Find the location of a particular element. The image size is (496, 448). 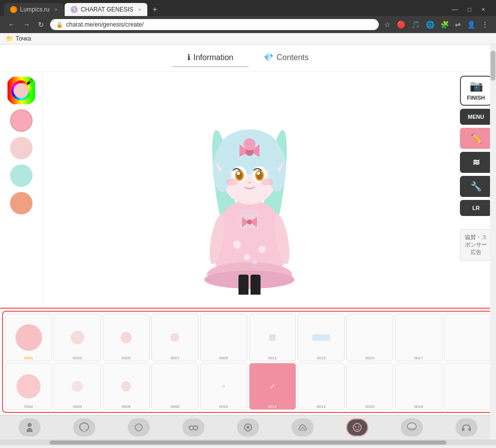

bookmark-star-icon: ☆ is located at coordinates (388, 25).